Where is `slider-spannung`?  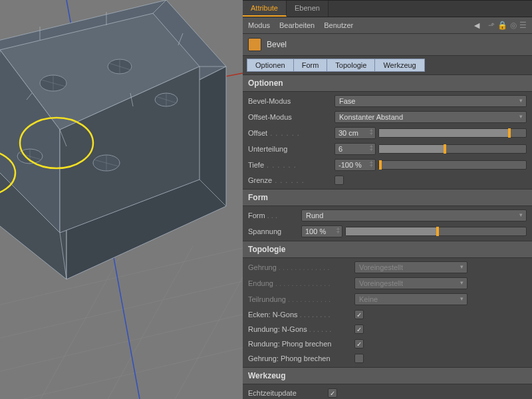
slider-spannung is located at coordinates (436, 231).